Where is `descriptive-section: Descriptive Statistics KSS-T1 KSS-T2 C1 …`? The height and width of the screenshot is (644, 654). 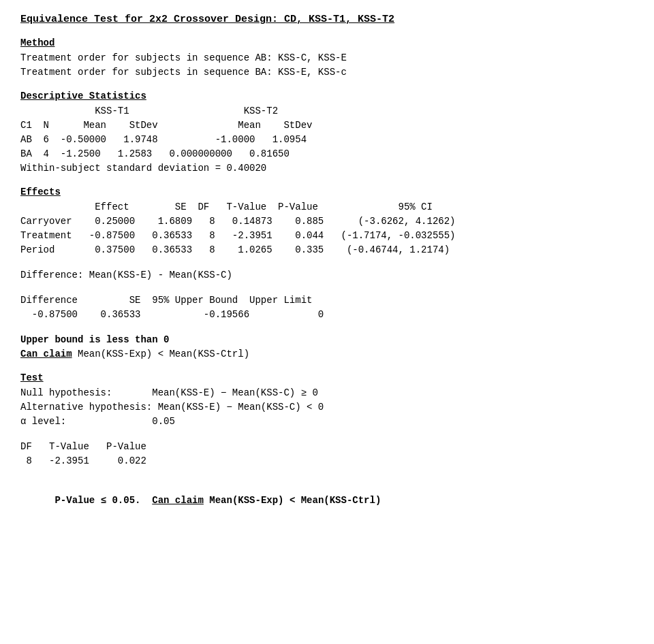
descriptive-section: Descriptive Statistics KSS-T1 KSS-T2 C1 … is located at coordinates (327, 133).